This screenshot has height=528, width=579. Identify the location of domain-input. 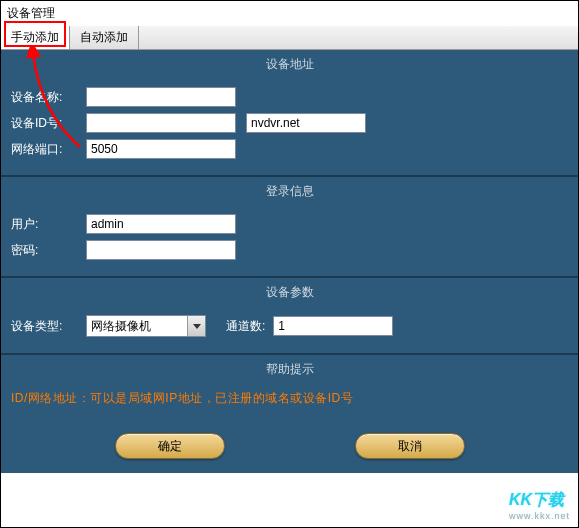
(306, 123).